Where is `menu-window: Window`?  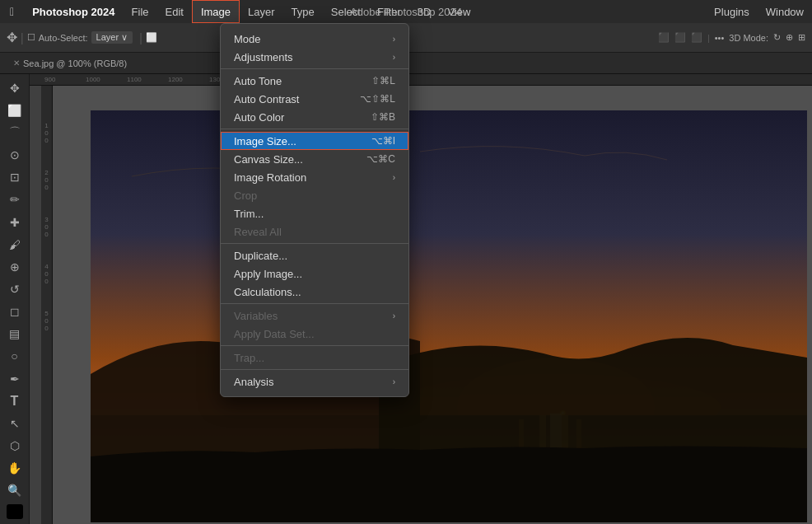
menu-window: Window is located at coordinates (785, 12).